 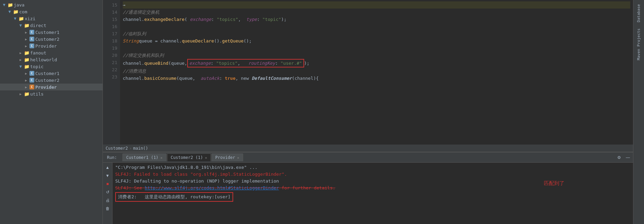 I want to click on code-keyword: String, so click(x=131, y=41).